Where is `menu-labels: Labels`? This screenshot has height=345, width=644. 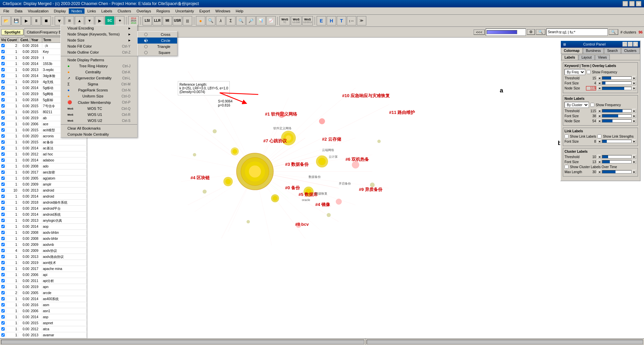
menu-labels: Labels is located at coordinates (107, 11).